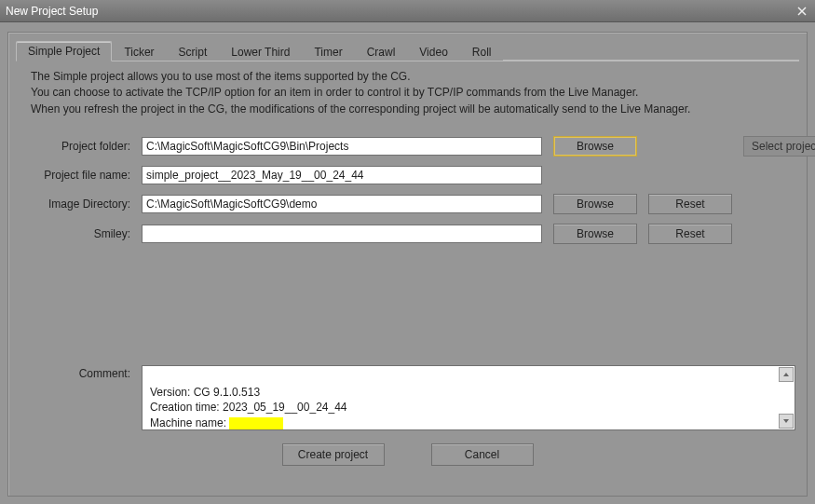  Describe the element at coordinates (342, 146) in the screenshot. I see `project-folder-input` at that location.